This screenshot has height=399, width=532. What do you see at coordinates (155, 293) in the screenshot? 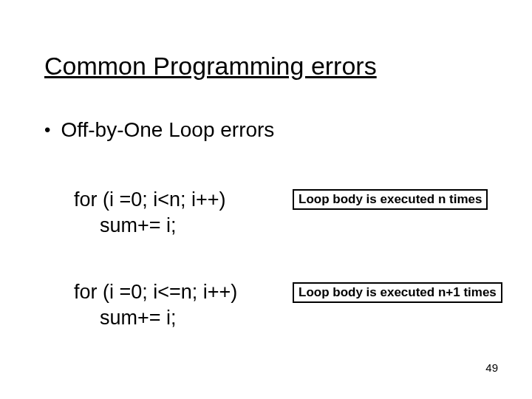
I see `code-block-2-line-1: for (i =0; i<=n; i++)` at bounding box center [155, 293].